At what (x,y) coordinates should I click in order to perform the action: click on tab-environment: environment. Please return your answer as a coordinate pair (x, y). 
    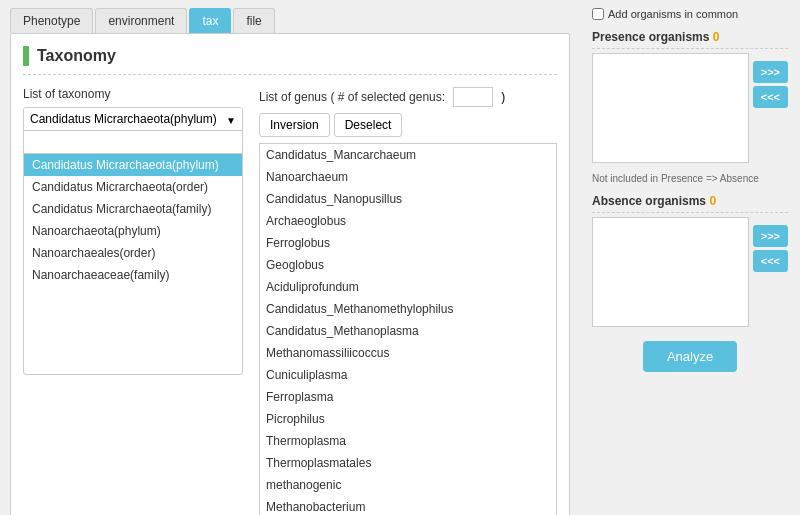
    Looking at the image, I should click on (141, 20).